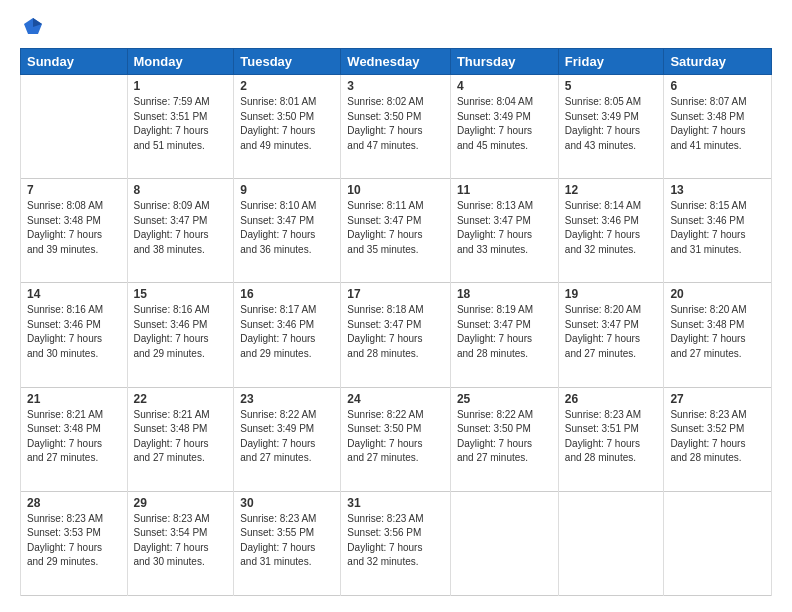  I want to click on header-day-friday: Friday, so click(611, 62).